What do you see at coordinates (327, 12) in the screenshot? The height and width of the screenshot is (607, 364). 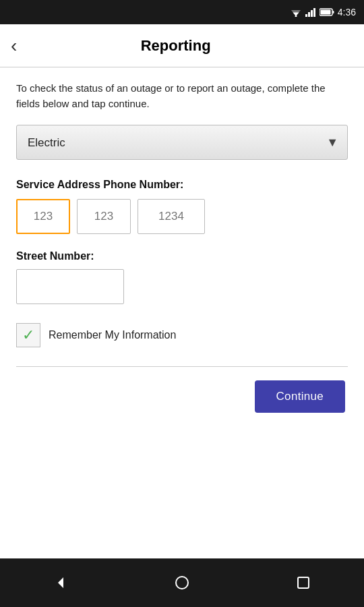 I see `battery-icon` at bounding box center [327, 12].